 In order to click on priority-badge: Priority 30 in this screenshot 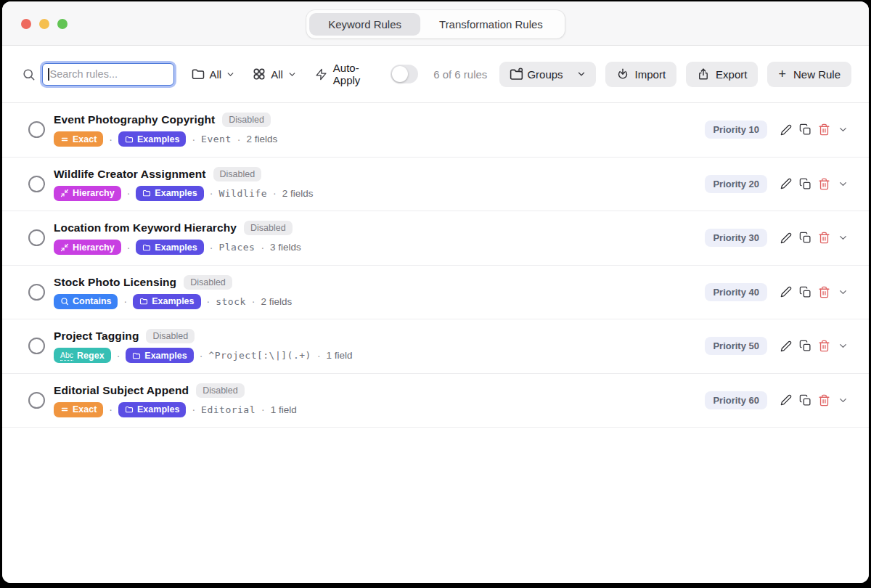, I will do `click(736, 238)`.